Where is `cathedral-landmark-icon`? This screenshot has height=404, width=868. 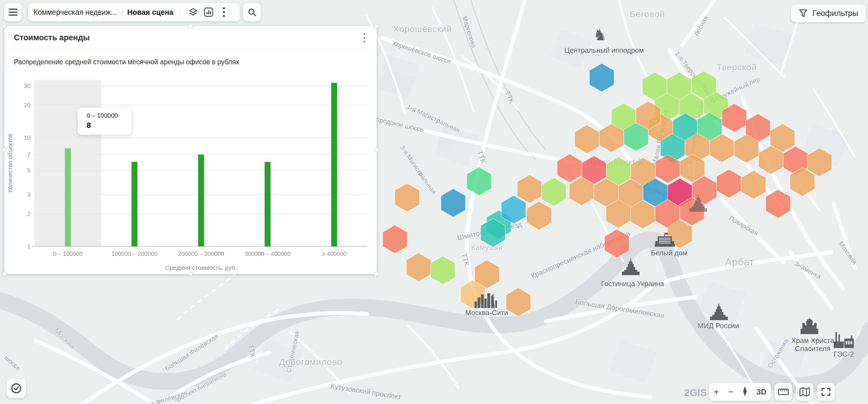
cathedral-landmark-icon is located at coordinates (809, 326).